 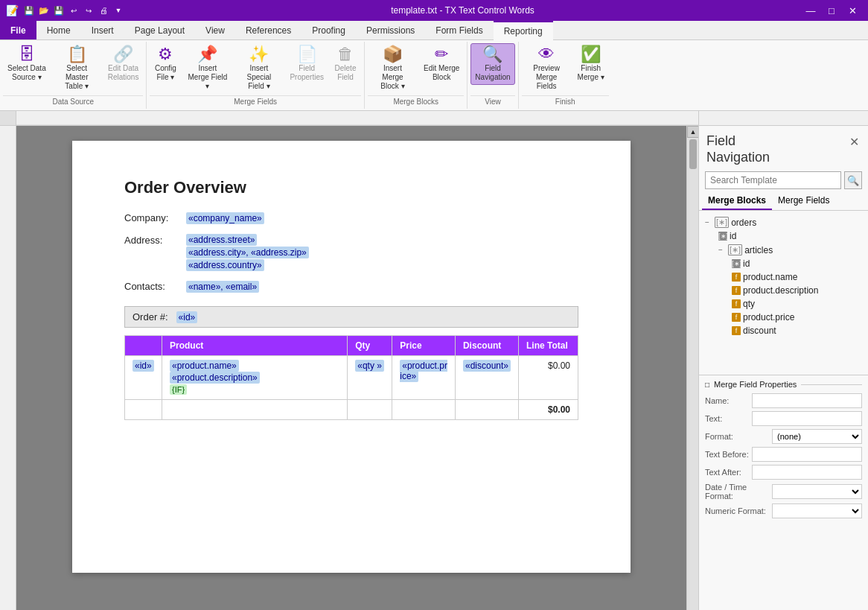 I want to click on collapse-props-icon: □, so click(x=707, y=384).